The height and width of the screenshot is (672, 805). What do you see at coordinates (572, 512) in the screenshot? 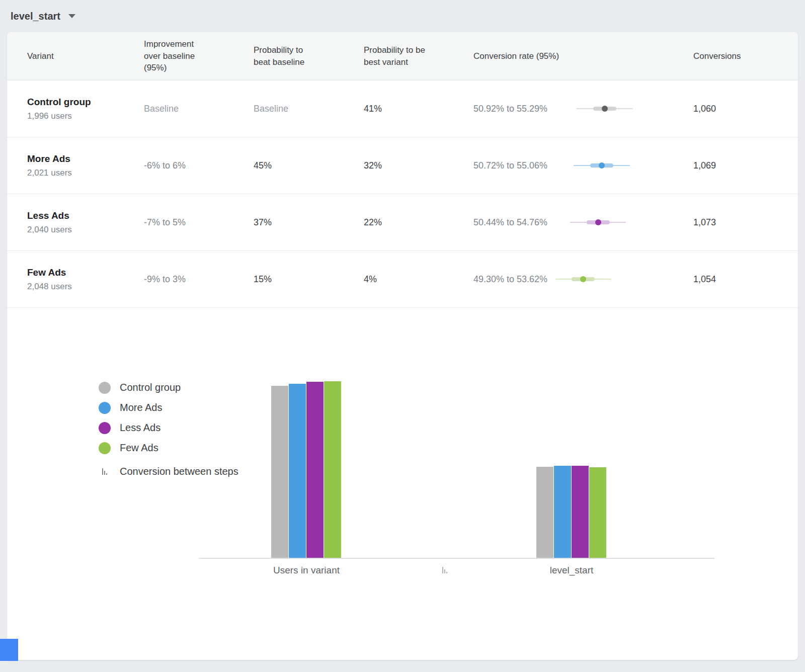
I see `bar-group-level-start` at bounding box center [572, 512].